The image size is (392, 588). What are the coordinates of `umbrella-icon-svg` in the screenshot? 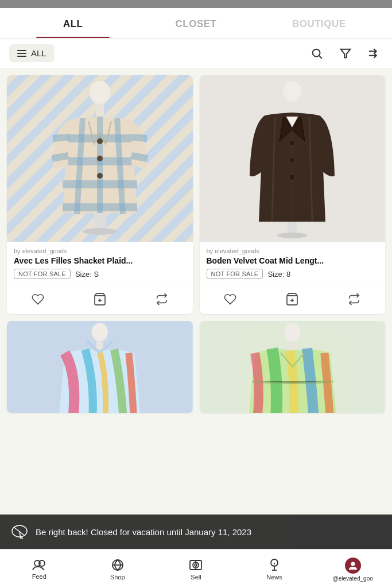 It's located at (20, 532).